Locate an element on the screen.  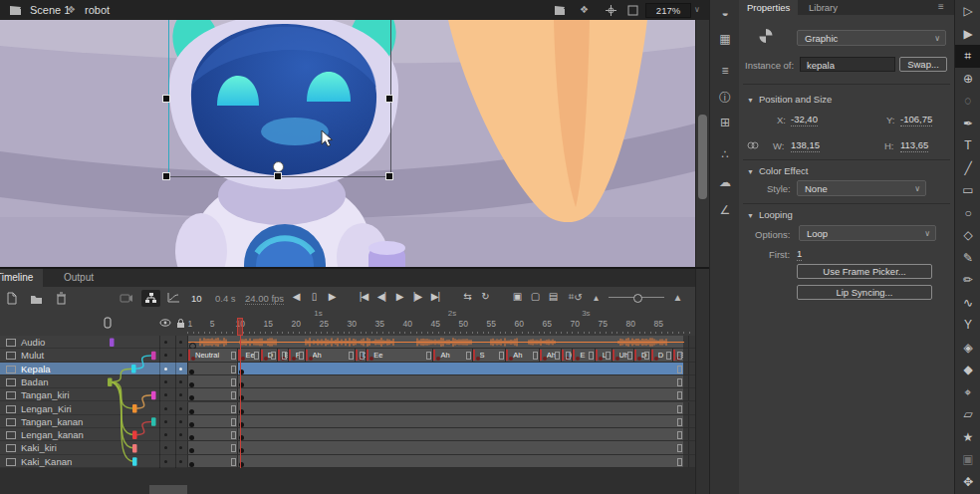
panel-menu-icon: ≡ is located at coordinates (941, 6).